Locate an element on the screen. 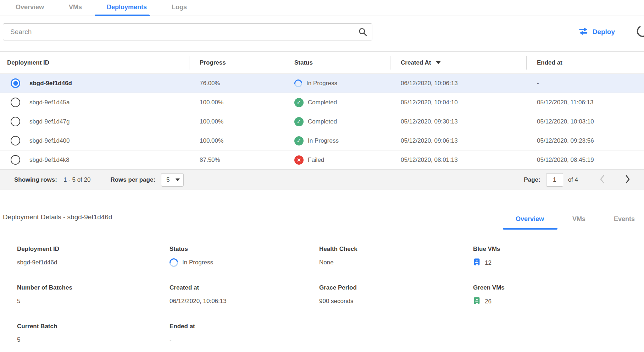  field-label: Created at is located at coordinates (244, 288).